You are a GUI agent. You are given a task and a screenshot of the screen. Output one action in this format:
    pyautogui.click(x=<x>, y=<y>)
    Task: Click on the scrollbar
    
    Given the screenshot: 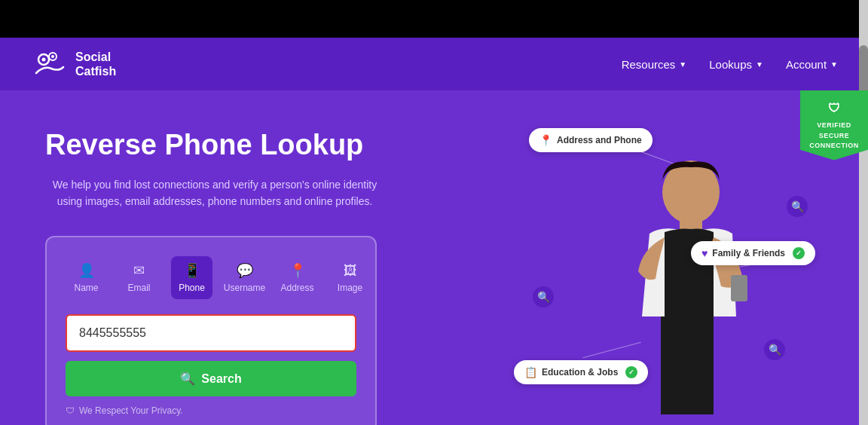 What is the action you would take?
    pyautogui.click(x=863, y=212)
    